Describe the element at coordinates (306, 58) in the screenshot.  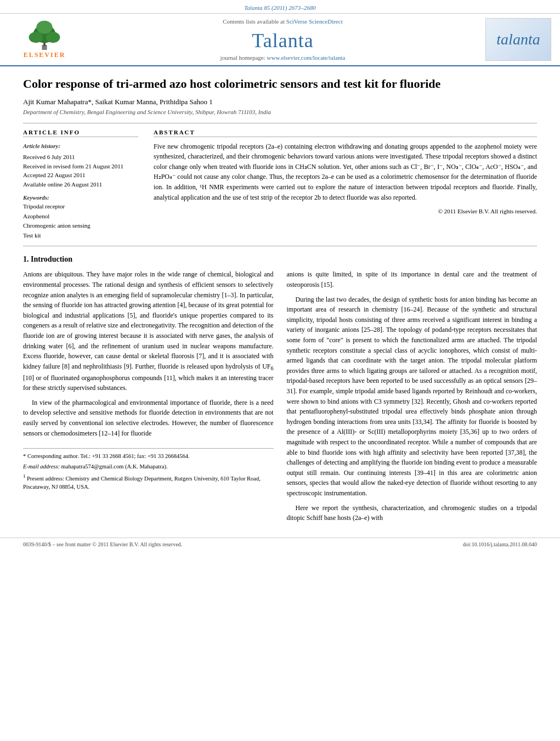
I see `homepage-link: www.elsevier.com/locate/talanta` at that location.